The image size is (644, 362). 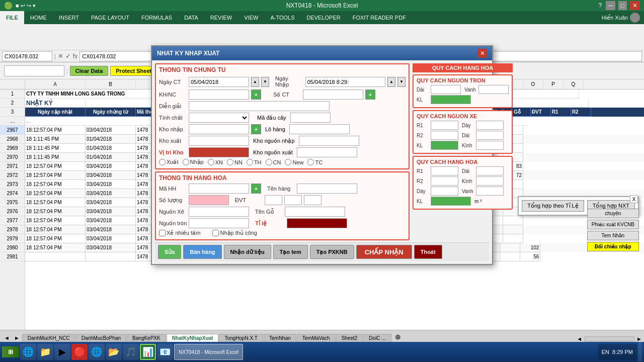 I want to click on chuyen-btn: chuyên, so click(x=613, y=213).